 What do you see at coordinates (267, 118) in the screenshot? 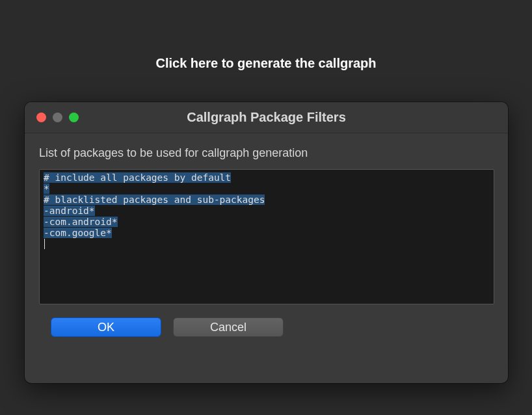
I see `dialog-titlebar: Callgraph Package Filters` at bounding box center [267, 118].